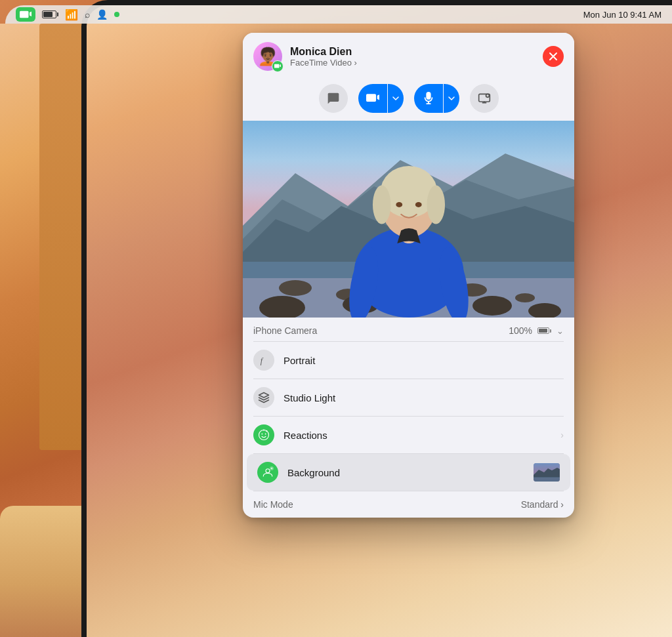  I want to click on camera-info: iPhone Camera 100% ⌄, so click(408, 329).